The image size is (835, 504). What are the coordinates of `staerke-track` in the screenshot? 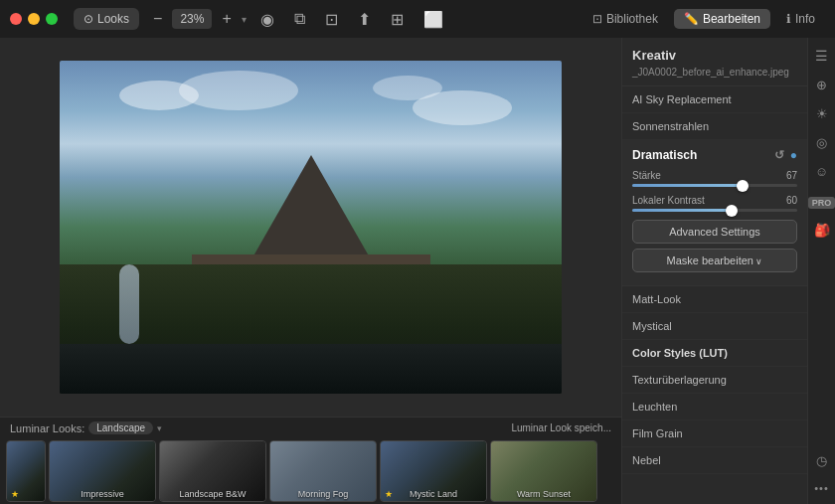 It's located at (715, 185).